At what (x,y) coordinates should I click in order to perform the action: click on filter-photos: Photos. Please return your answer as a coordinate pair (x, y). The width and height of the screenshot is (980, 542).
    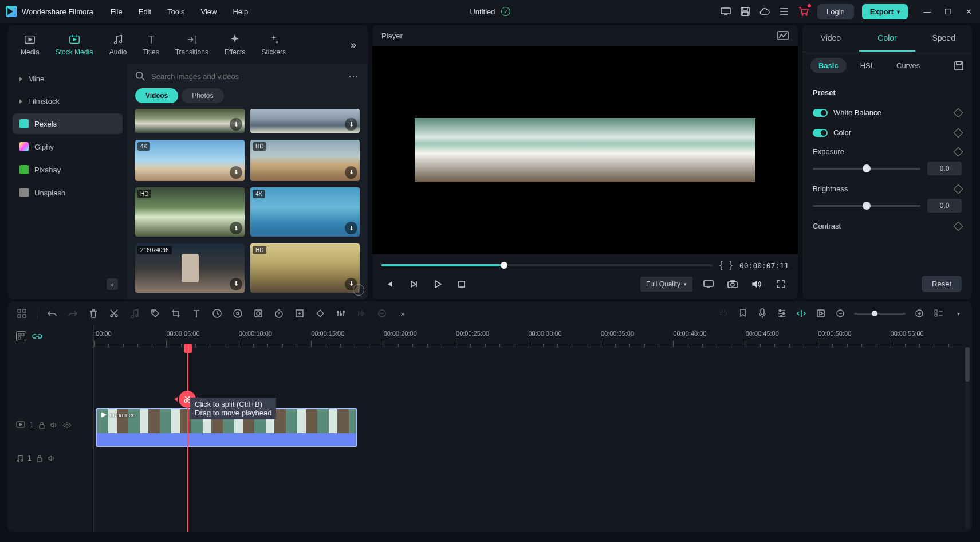
    Looking at the image, I should click on (203, 96).